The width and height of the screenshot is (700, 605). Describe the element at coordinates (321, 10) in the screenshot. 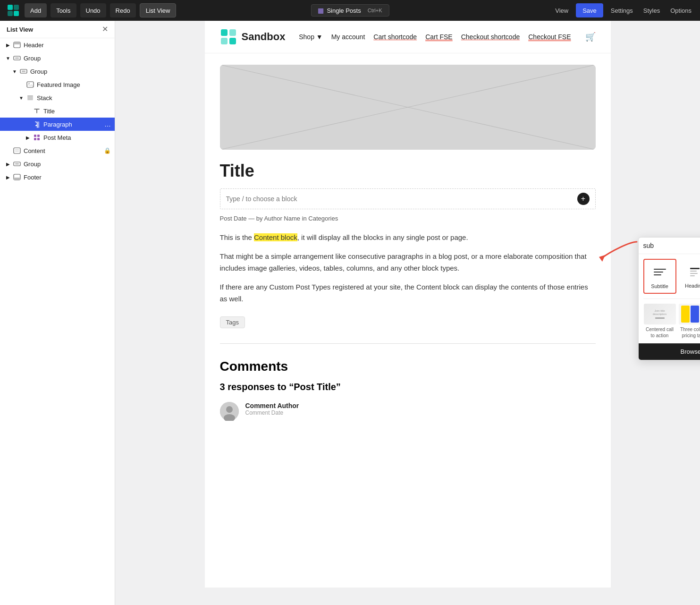

I see `template-icon: ▦` at that location.